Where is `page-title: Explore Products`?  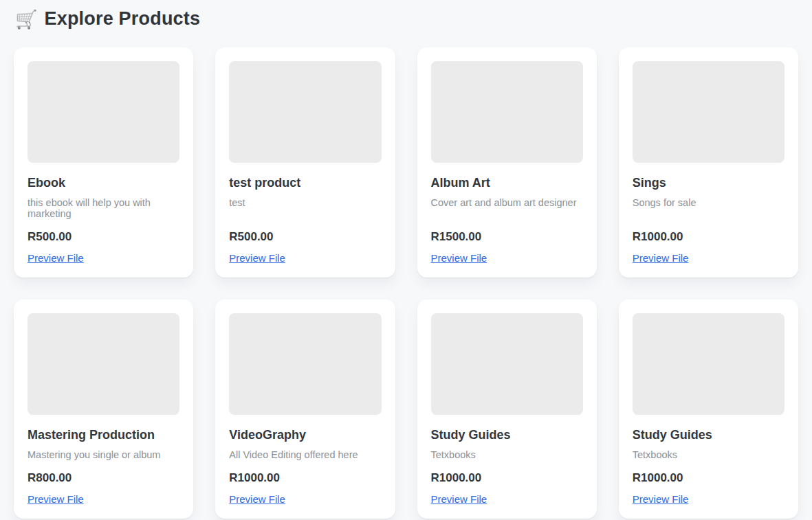
page-title: Explore Products is located at coordinates (122, 19).